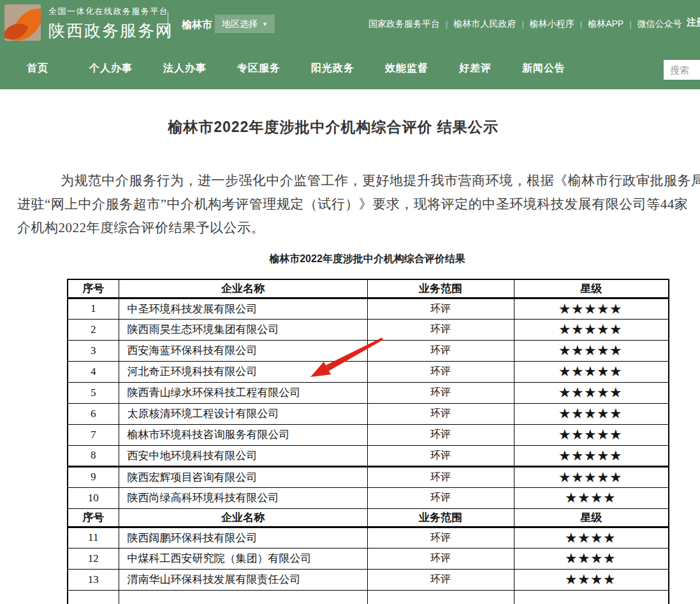 This screenshot has height=604, width=700. What do you see at coordinates (368, 393) in the screenshot?
I see `table-row: 5陕西青山绿水环保科技工程有限公司环评★★★★★` at bounding box center [368, 393].